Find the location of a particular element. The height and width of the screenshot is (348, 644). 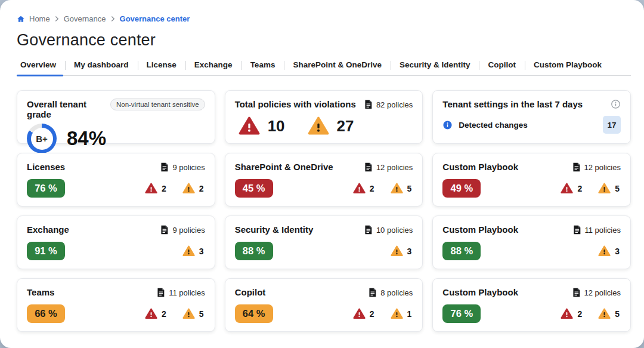

breadcrumb-governance-center: Governance center is located at coordinates (155, 19).